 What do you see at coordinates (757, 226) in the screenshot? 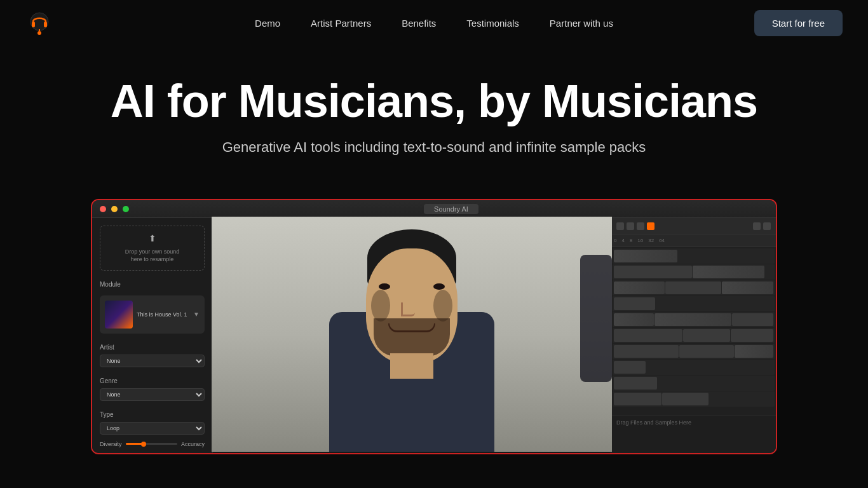
I see `daw-settings-btn` at bounding box center [757, 226].